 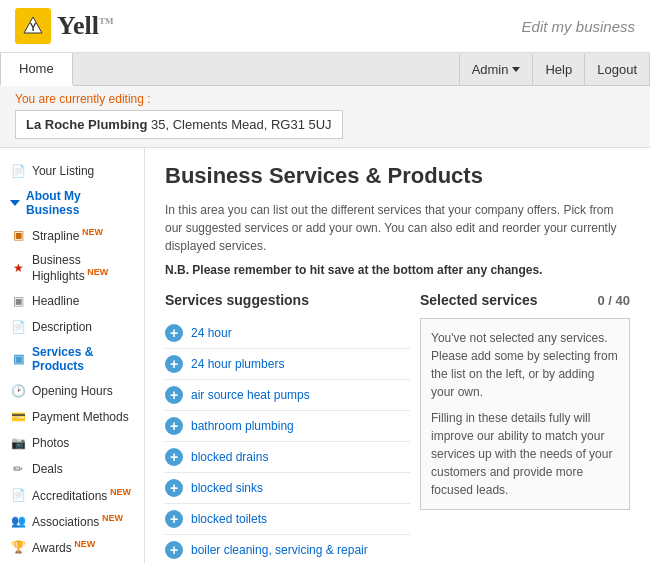 What do you see at coordinates (242, 124) in the screenshot?
I see `business-address-text: 35, Clements Mead, RG31 5UJ` at bounding box center [242, 124].